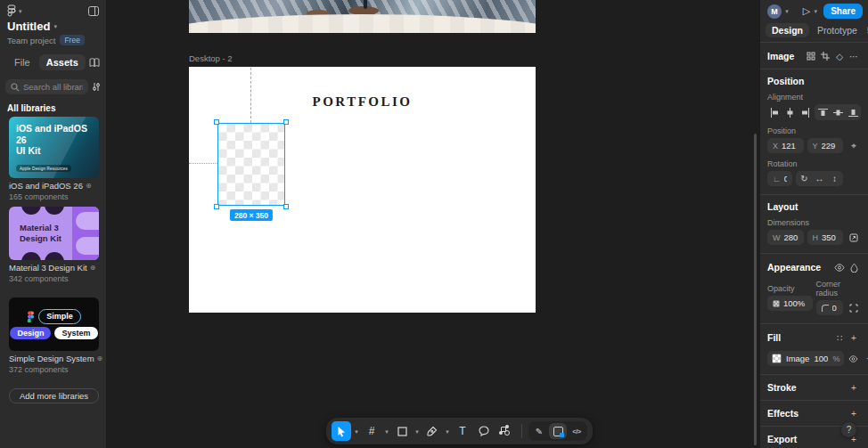  Describe the element at coordinates (462, 431) in the screenshot. I see `text-tool-icon: T` at that location.